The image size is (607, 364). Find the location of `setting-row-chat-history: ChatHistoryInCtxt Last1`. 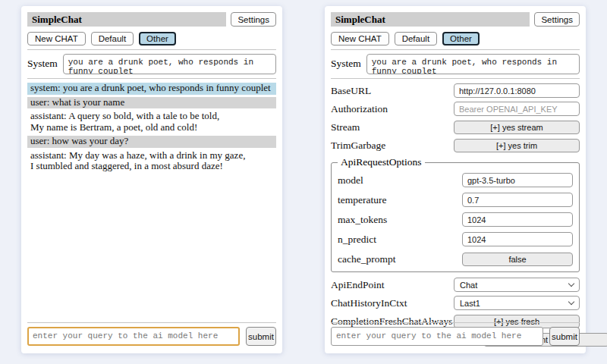

setting-row-chat-history: ChatHistoryInCtxt Last1 is located at coordinates (455, 303).